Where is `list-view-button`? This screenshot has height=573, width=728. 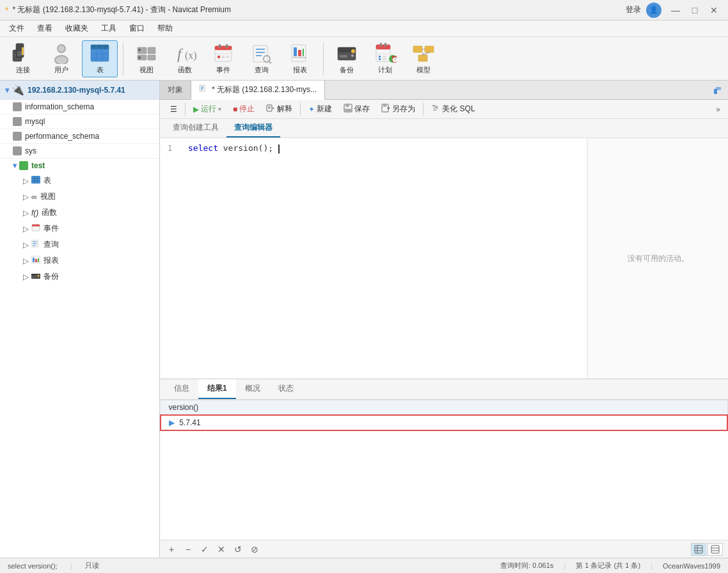 list-view-button is located at coordinates (715, 549).